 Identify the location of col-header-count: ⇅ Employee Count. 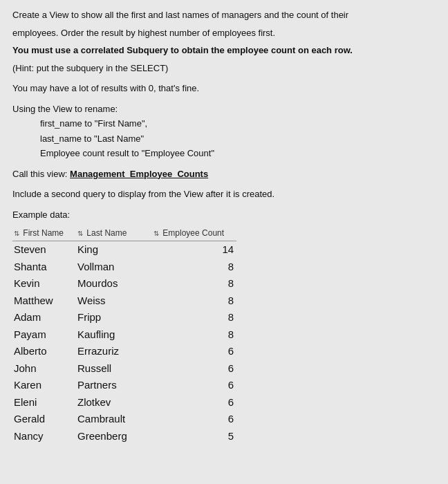
(194, 234).